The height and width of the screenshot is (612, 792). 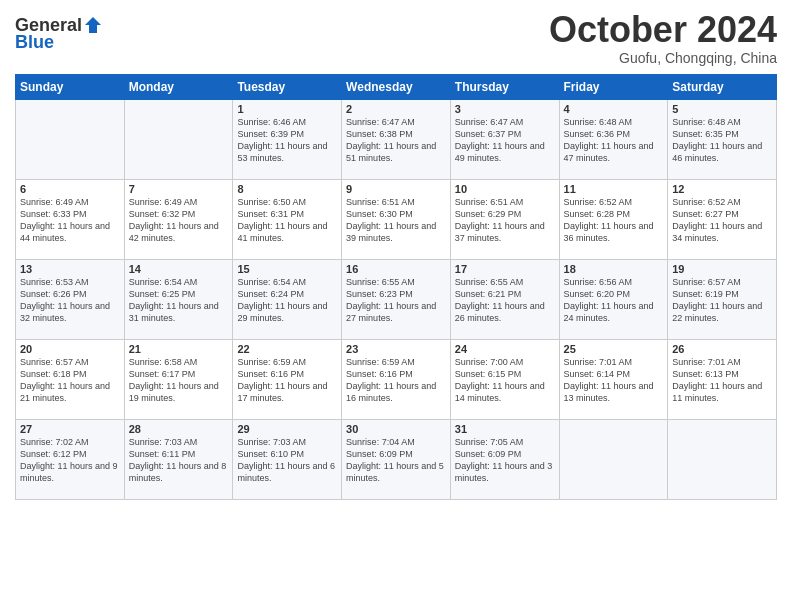 What do you see at coordinates (722, 140) in the screenshot?
I see `day-info: Sunrise: 6:48 AMSunset: 6:35 PMDaylight:…` at bounding box center [722, 140].